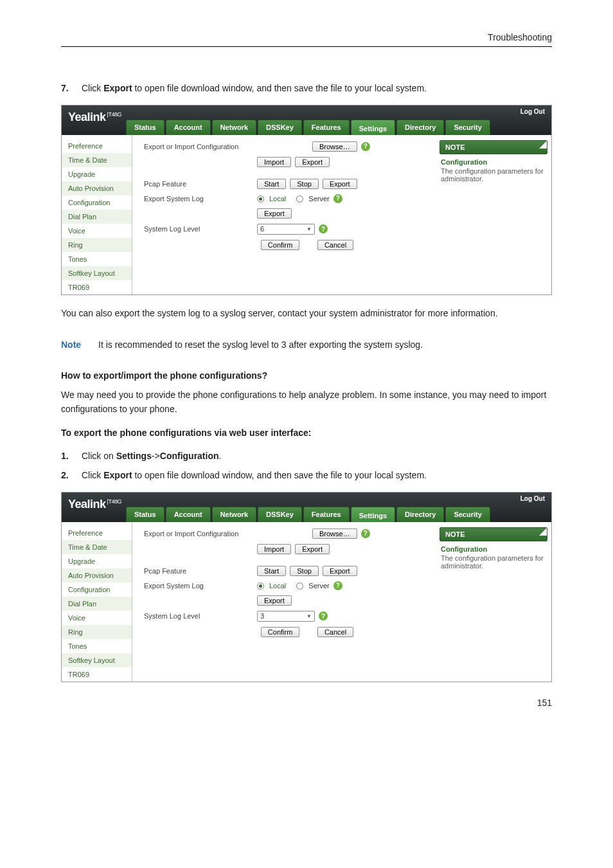 Image resolution: width=613 pixels, height=868 pixels. Describe the element at coordinates (71, 457) in the screenshot. I see `step-number: 1.` at that location.